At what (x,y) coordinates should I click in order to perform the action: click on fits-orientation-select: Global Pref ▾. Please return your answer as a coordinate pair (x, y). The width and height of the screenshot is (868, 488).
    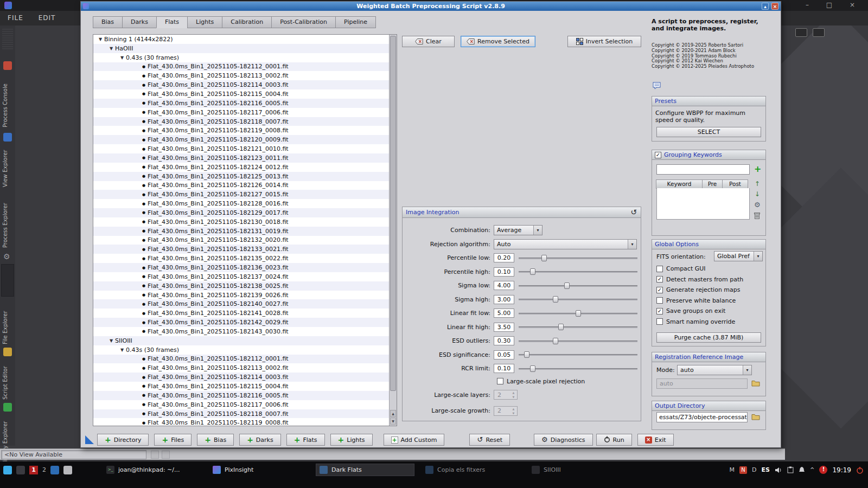
    Looking at the image, I should click on (738, 256).